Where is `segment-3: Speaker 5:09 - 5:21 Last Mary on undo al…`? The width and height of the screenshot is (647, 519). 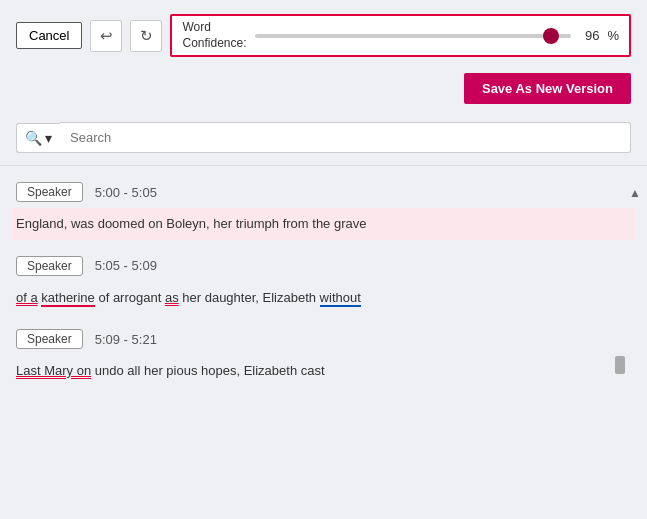 segment-3: Speaker 5:09 - 5:21 Last Mary on undo al… is located at coordinates (324, 358).